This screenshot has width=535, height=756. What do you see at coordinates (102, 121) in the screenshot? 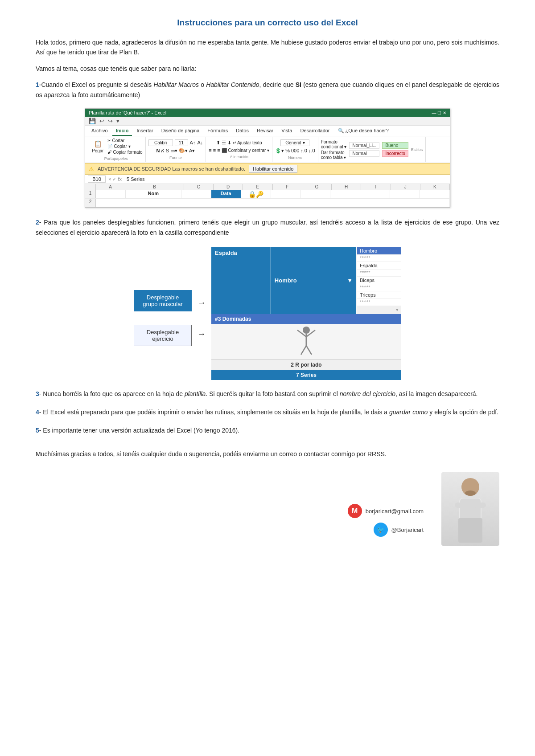
I see `undo-icon: ↩` at bounding box center [102, 121].